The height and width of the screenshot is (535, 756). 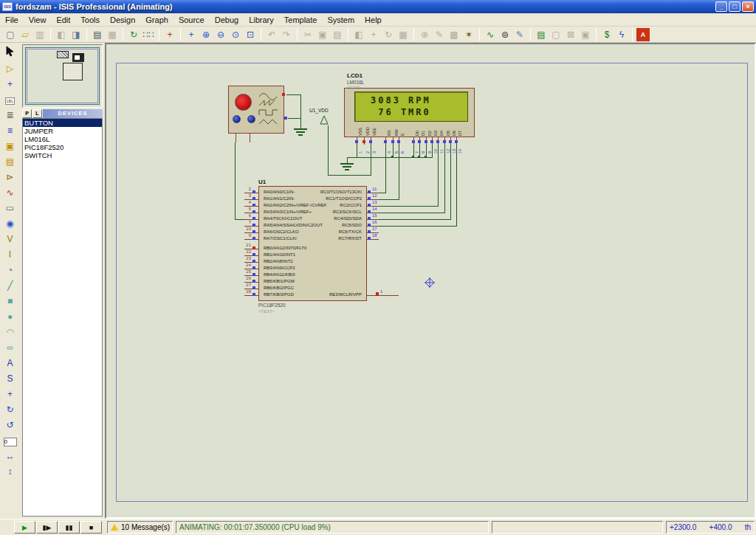 What do you see at coordinates (10, 379) in the screenshot?
I see `2d-symbol-tool: S` at bounding box center [10, 379].